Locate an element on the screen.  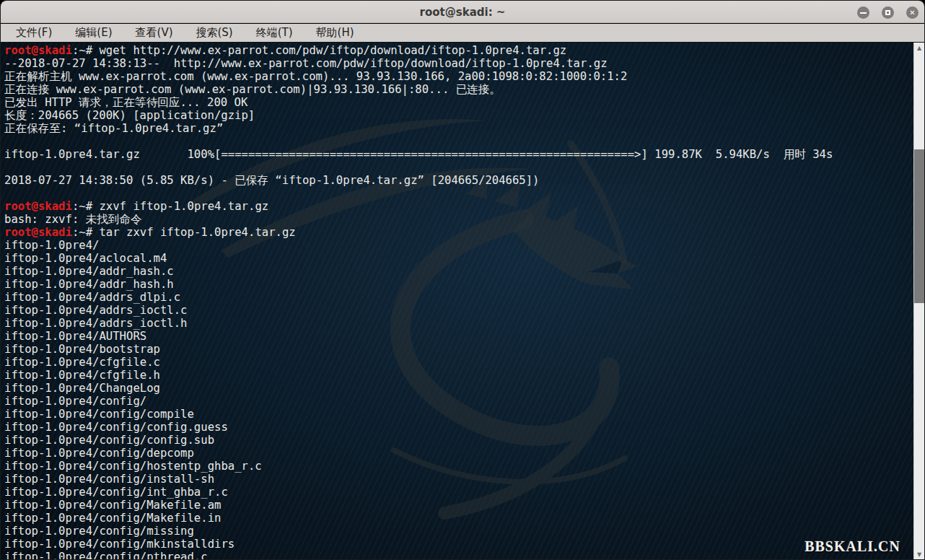
menu-item-help: 帮助(H) is located at coordinates (335, 33).